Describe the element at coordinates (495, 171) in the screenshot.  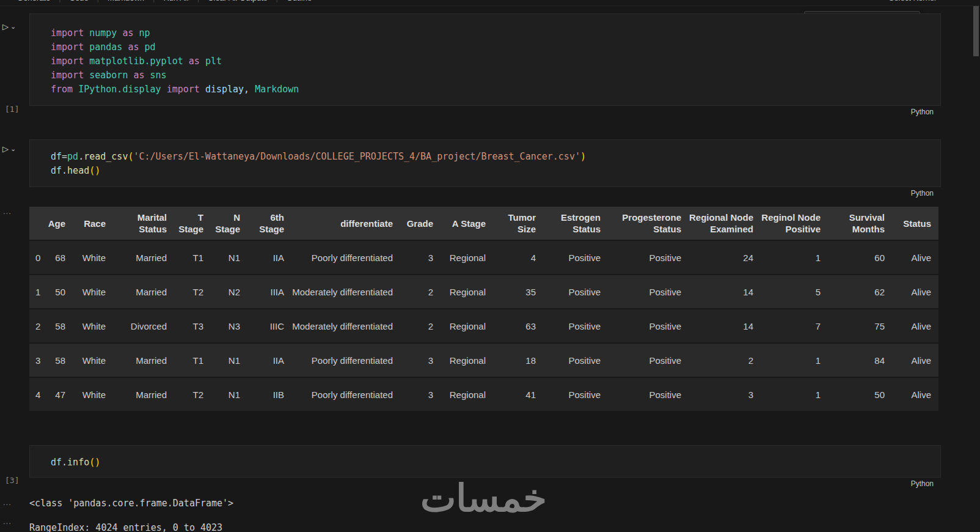
I see `code-line: df.head()` at that location.